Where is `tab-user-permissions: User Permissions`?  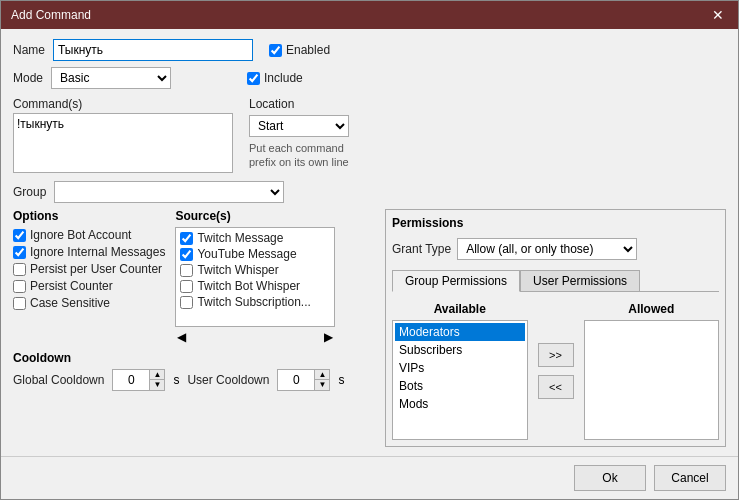 tab-user-permissions: User Permissions is located at coordinates (580, 280).